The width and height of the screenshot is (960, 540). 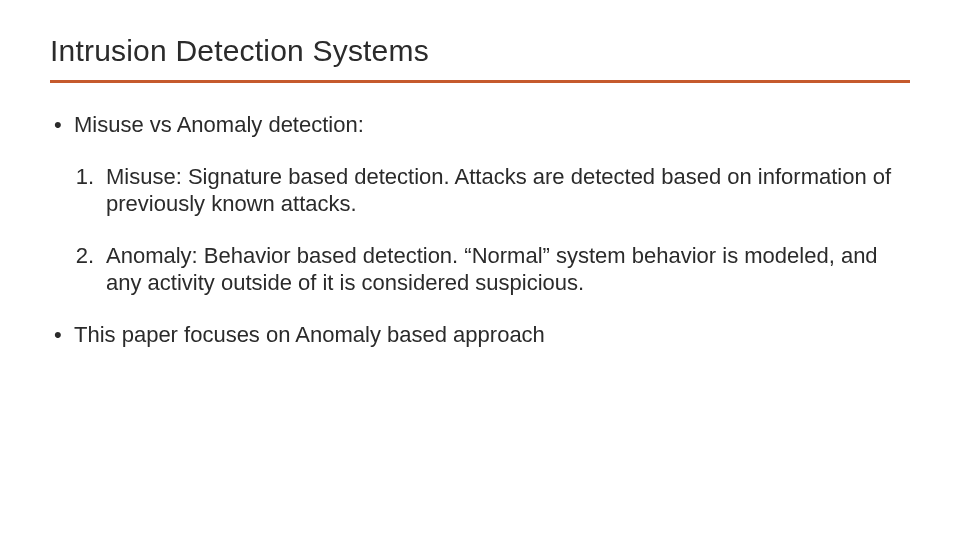 I want to click on slide-title: Intrusion Detection Systems, so click(x=480, y=56).